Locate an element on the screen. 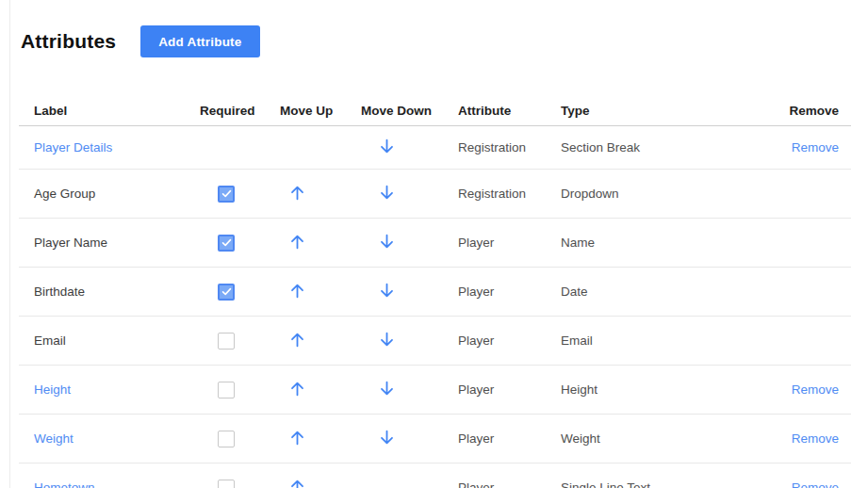 The width and height of the screenshot is (868, 488). table-header-row: Label Required Move Up Move Down Attribu… is located at coordinates (435, 111).